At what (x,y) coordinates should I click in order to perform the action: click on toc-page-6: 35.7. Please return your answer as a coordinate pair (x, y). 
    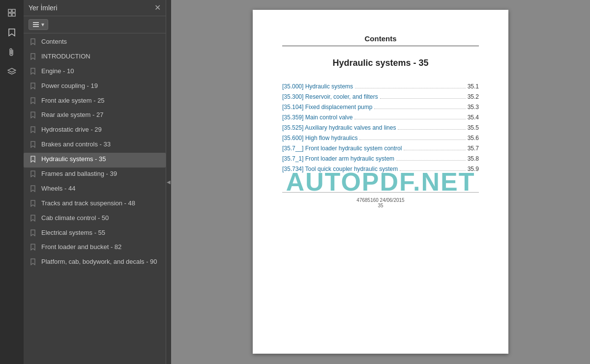
    Looking at the image, I should click on (473, 148).